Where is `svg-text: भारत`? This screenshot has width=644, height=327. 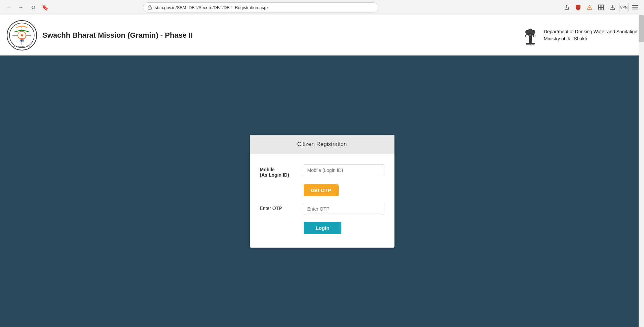
svg-text: भारत is located at coordinates (22, 41).